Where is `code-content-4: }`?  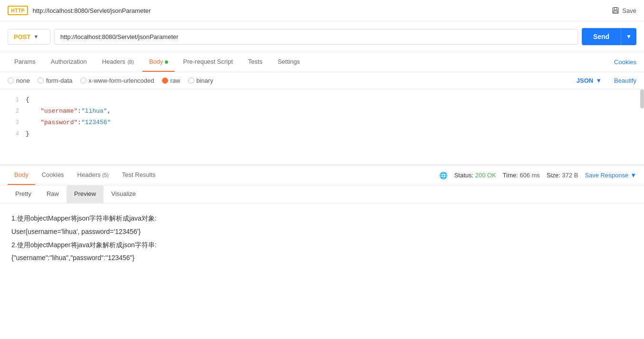
code-content-4: } is located at coordinates (28, 134).